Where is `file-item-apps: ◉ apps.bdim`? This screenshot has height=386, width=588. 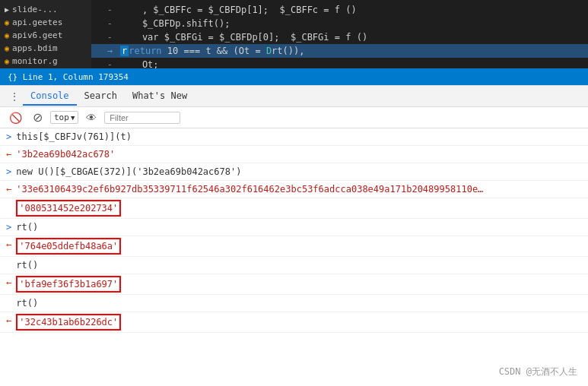
file-item-apps: ◉ apps.bdim is located at coordinates (46, 49).